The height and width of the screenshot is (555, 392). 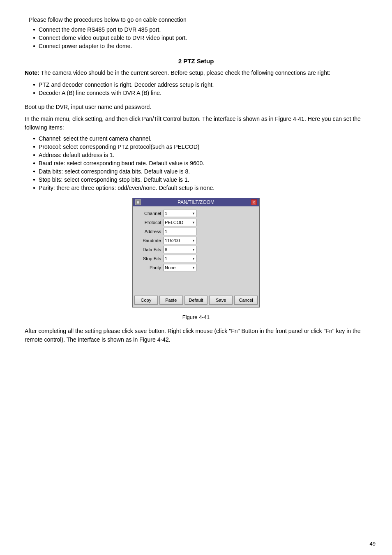 What do you see at coordinates (146, 300) in the screenshot?
I see `copy-button: Copy` at bounding box center [146, 300].